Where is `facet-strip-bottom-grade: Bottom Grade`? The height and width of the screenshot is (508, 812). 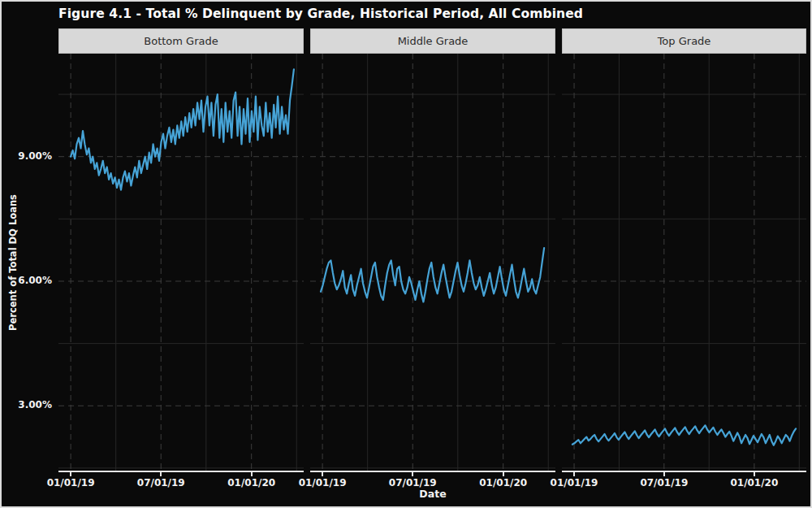
facet-strip-bottom-grade: Bottom Grade is located at coordinates (181, 41).